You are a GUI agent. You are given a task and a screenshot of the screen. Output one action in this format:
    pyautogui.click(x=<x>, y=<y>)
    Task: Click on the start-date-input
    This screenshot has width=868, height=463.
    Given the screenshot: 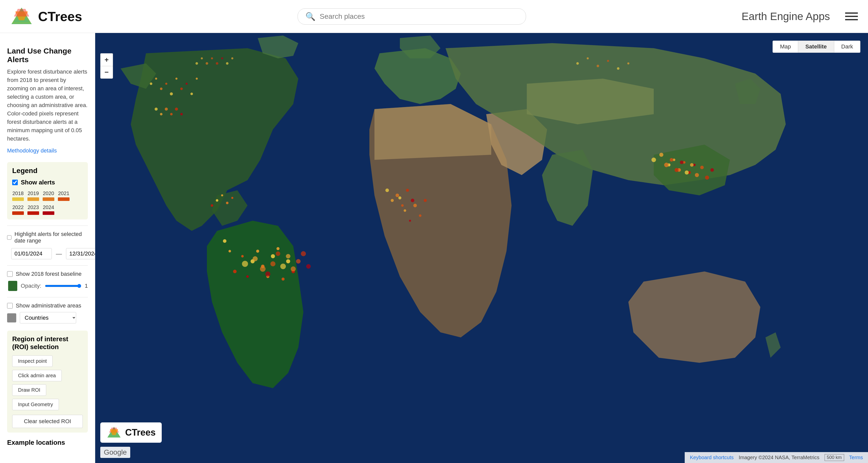 What is the action you would take?
    pyautogui.click(x=32, y=254)
    